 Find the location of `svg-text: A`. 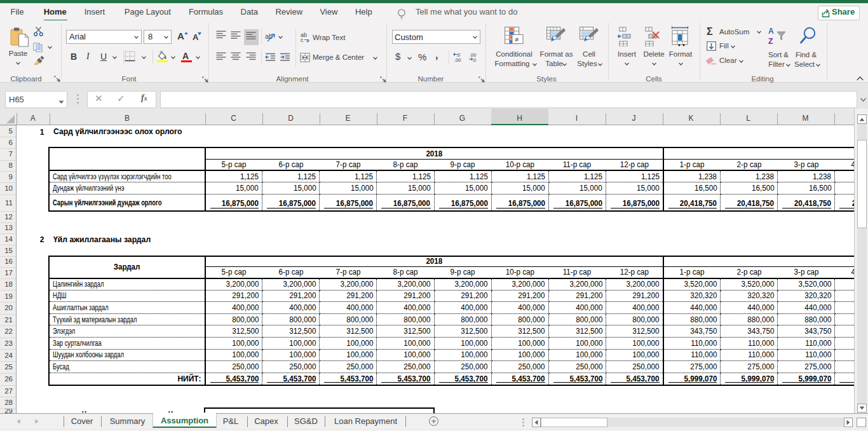

svg-text: A is located at coordinates (771, 31).